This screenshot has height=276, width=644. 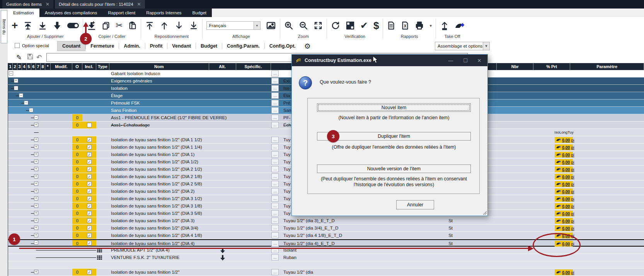 What do you see at coordinates (169, 118) in the screenshot?
I see `item-name: Ass1 - PRÉMOULÉ FSK CACHÉ (1/2" FIBRE DE…` at bounding box center [169, 118].